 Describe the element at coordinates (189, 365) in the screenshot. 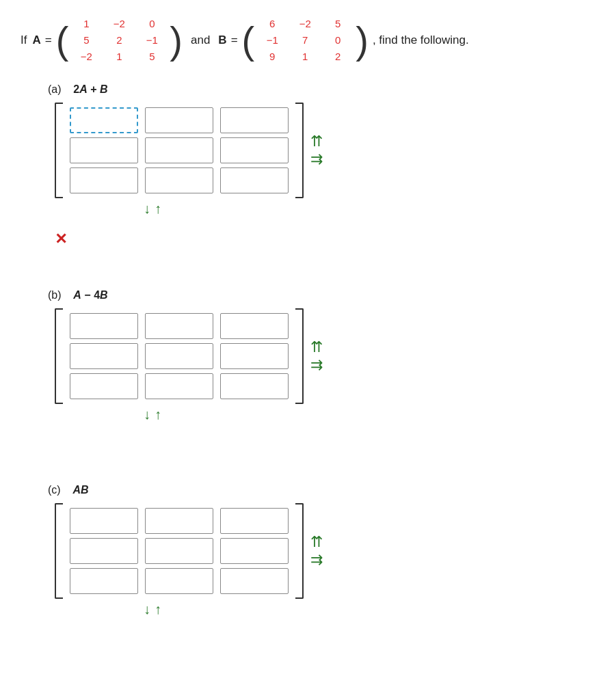

I see `part-b-answer: ⇈ ⇉ ↓ ↑` at that location.